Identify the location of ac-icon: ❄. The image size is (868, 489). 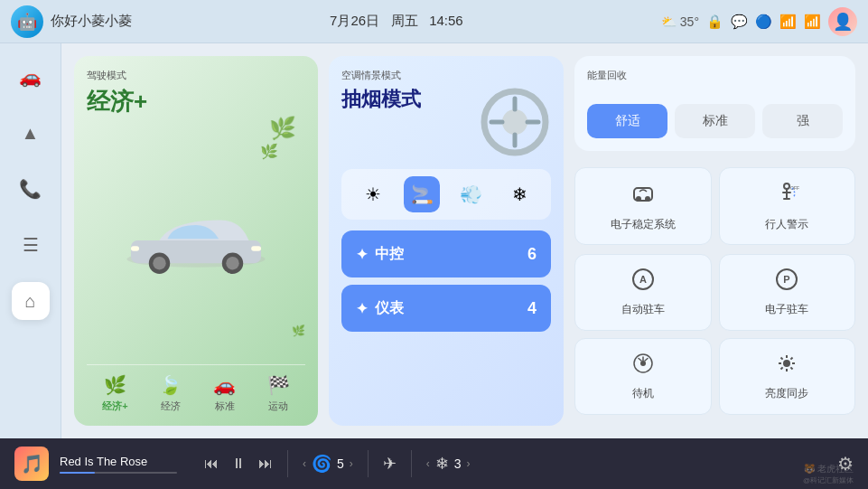
(443, 464).